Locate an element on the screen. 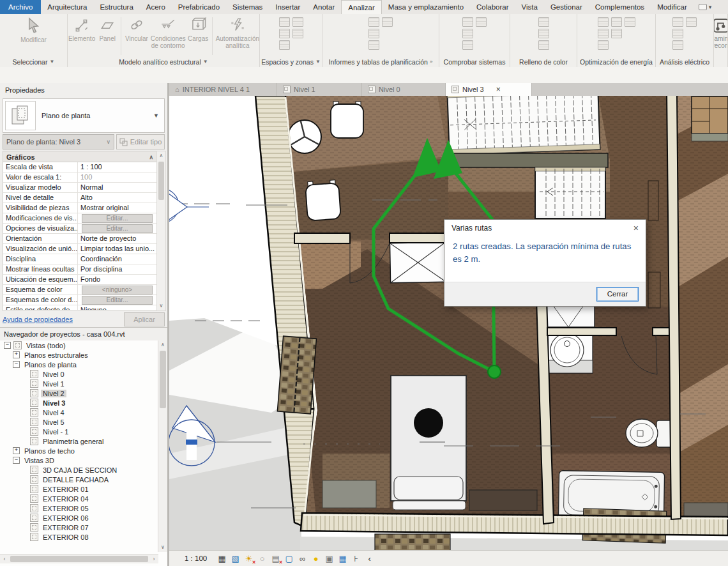 The height and width of the screenshot is (566, 728). toilet is located at coordinates (649, 433).